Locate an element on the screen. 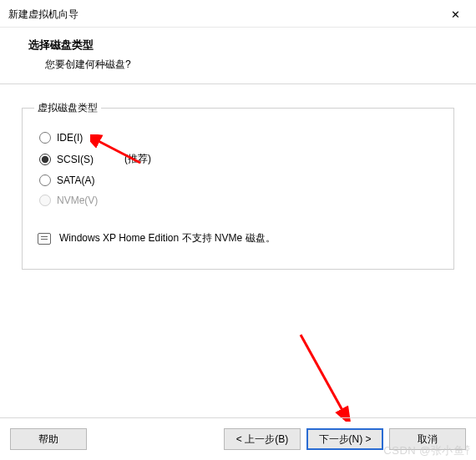 Image resolution: width=476 pixels, height=460 pixels. header-title: 选择磁盘类型 is located at coordinates (248, 45).